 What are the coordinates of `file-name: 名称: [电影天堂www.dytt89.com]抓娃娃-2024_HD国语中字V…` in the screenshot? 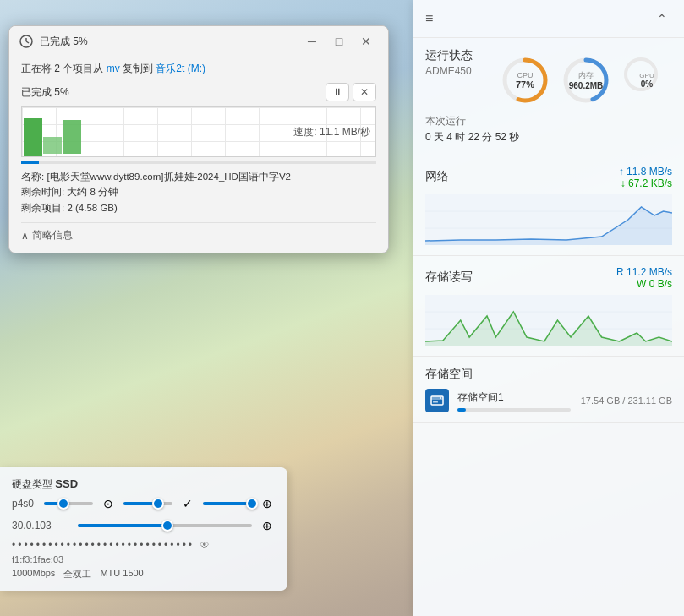 It's located at (199, 177).